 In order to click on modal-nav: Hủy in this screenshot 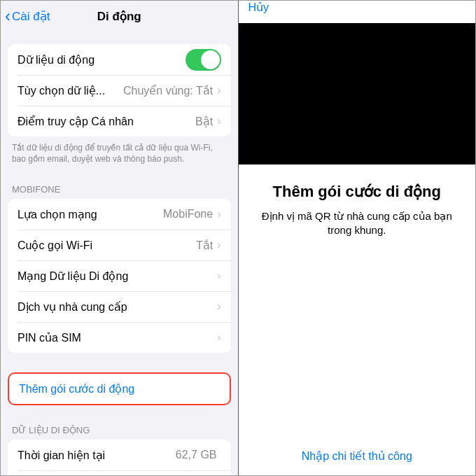, I will do `click(357, 12)`.